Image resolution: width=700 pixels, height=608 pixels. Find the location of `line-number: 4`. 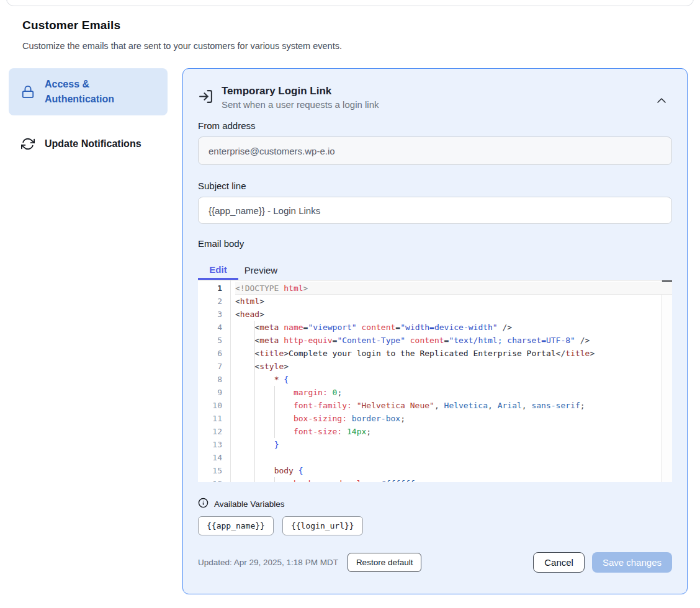

line-number: 4 is located at coordinates (210, 328).